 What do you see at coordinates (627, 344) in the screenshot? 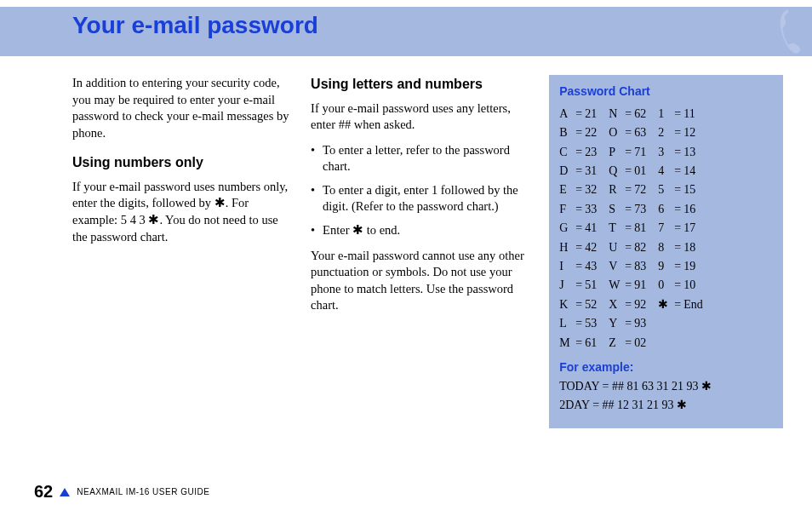
I see `chart-row: Z= 02` at bounding box center [627, 344].